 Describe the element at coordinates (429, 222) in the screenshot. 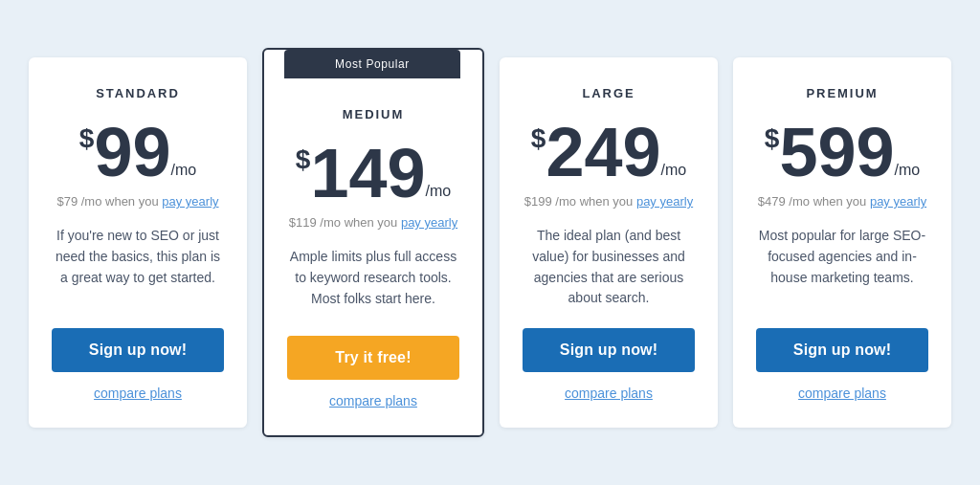

I see `pay-yearly-link-medium: pay yearly` at that location.